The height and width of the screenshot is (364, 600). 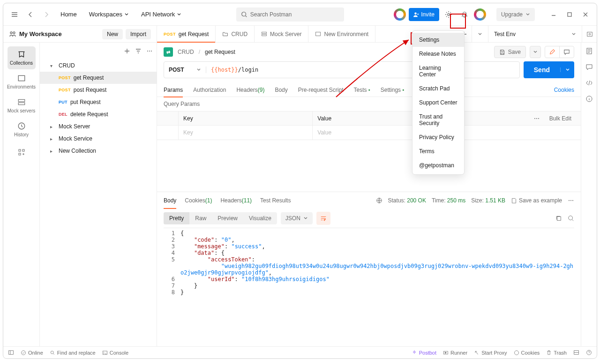 What do you see at coordinates (510, 52) in the screenshot?
I see `save-button: Save` at bounding box center [510, 52].